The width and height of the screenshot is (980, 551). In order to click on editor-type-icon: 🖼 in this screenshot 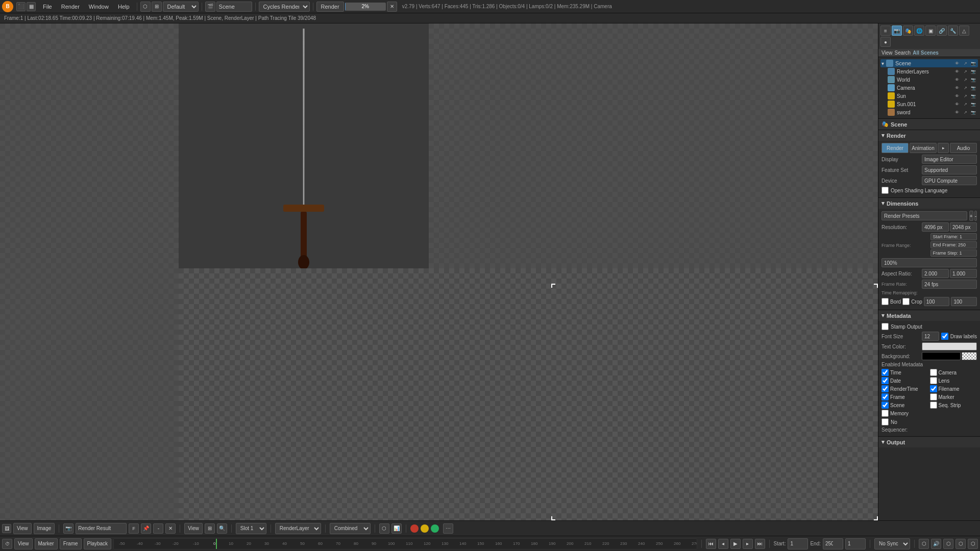, I will do `click(7, 529)`.